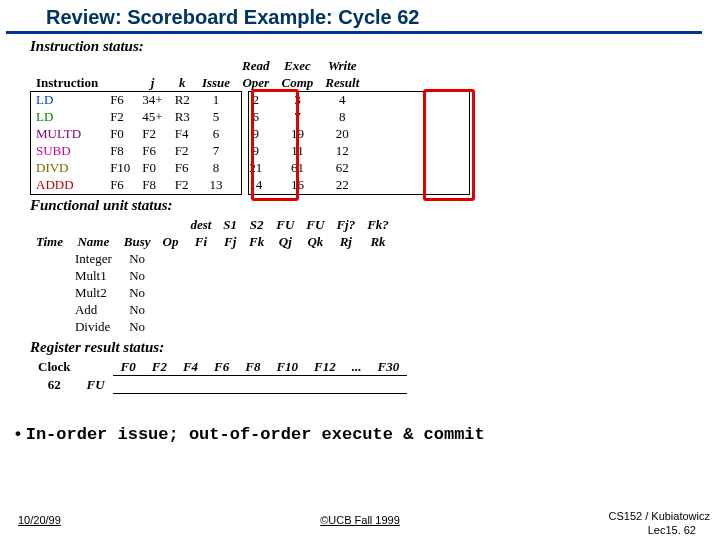  Describe the element at coordinates (40, 520) in the screenshot. I see `footer-date: 10/20/99` at that location.